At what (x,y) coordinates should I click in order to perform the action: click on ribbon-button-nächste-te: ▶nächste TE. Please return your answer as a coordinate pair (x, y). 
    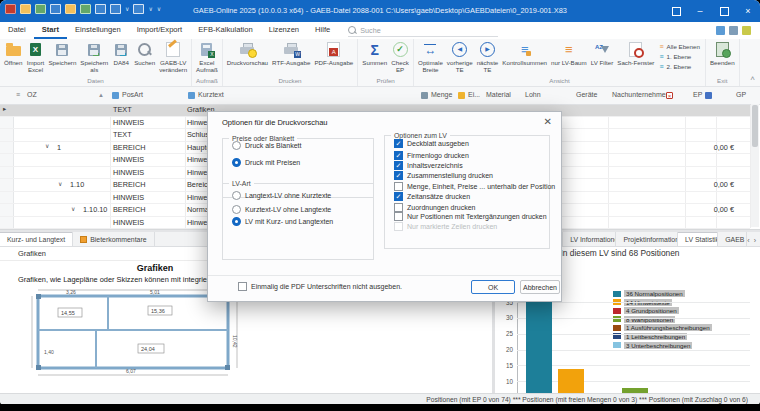
    Looking at the image, I should click on (488, 58).